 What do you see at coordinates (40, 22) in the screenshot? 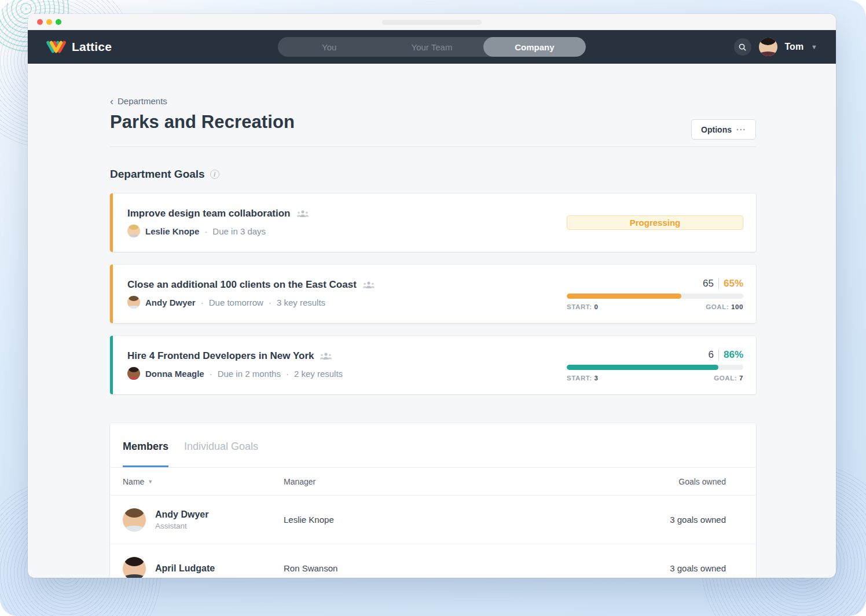
I see `close-window-button` at bounding box center [40, 22].